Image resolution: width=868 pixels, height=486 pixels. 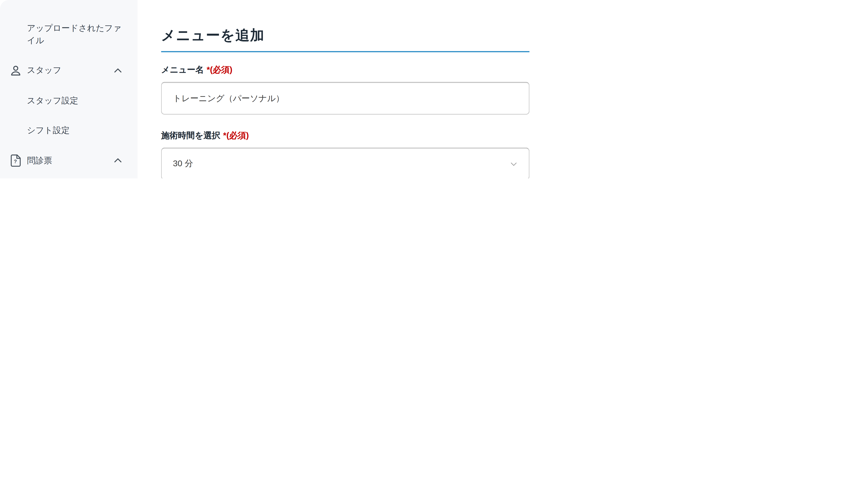 What do you see at coordinates (514, 164) in the screenshot?
I see `chevron-down-icon` at bounding box center [514, 164].